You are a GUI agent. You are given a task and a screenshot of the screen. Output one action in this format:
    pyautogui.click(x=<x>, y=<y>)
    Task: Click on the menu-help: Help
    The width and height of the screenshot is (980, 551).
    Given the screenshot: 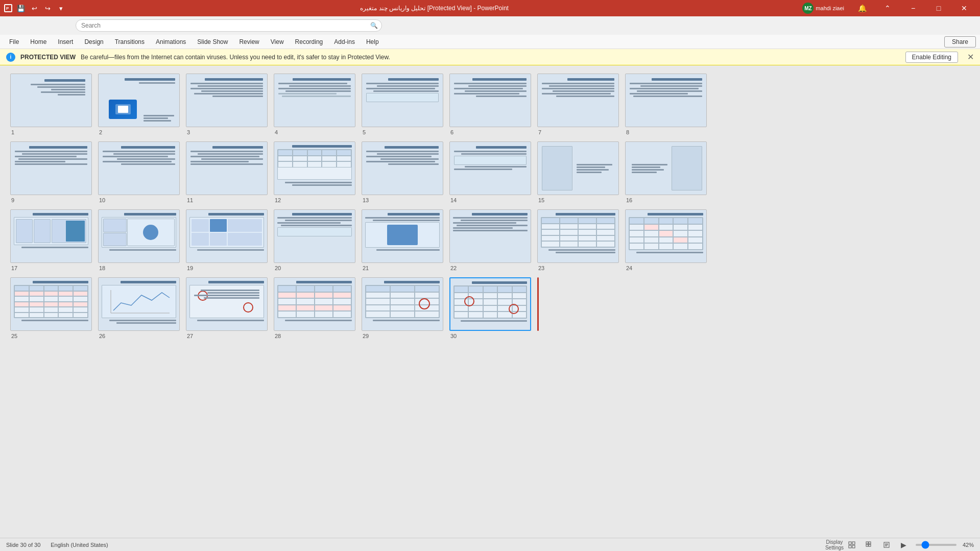 What is the action you would take?
    pyautogui.click(x=373, y=42)
    